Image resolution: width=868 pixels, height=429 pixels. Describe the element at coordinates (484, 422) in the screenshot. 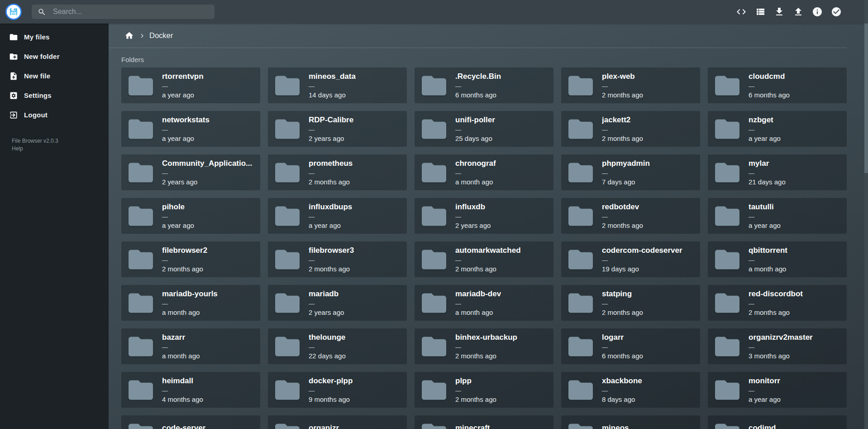

I see `folder-card: minecraft —` at that location.